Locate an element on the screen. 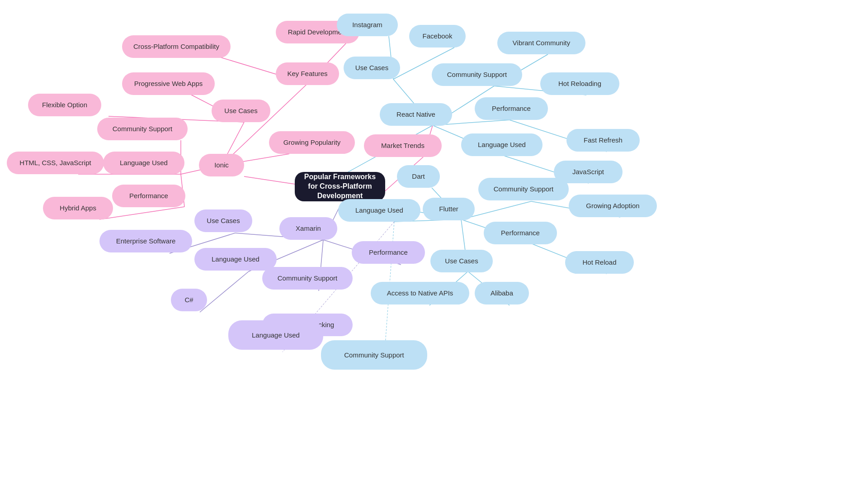  alibaba-node: Alibaba is located at coordinates (502, 293).